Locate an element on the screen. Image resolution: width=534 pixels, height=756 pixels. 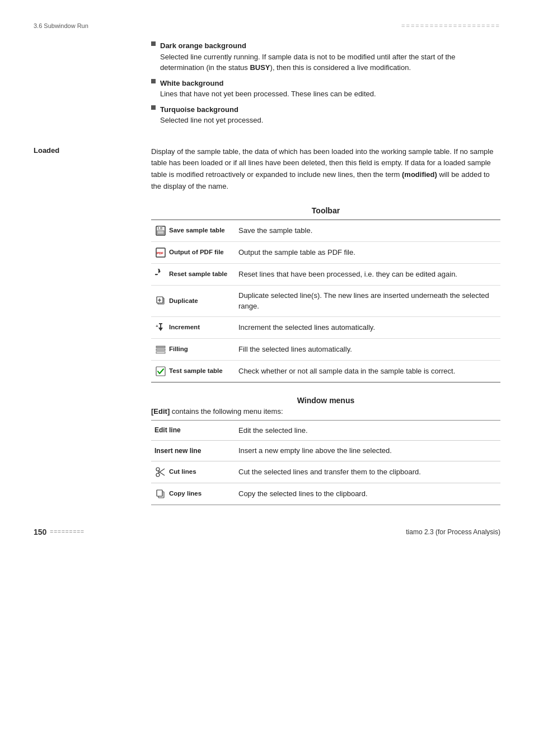
window-menus-section: Window menus [Edit] contains the followi… is located at coordinates (326, 450).